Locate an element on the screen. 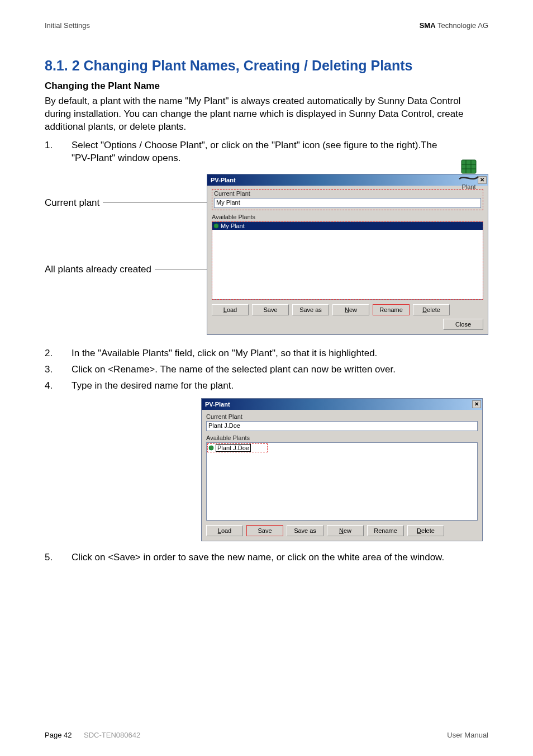  win2-saveas-button: Save as is located at coordinates (305, 531).